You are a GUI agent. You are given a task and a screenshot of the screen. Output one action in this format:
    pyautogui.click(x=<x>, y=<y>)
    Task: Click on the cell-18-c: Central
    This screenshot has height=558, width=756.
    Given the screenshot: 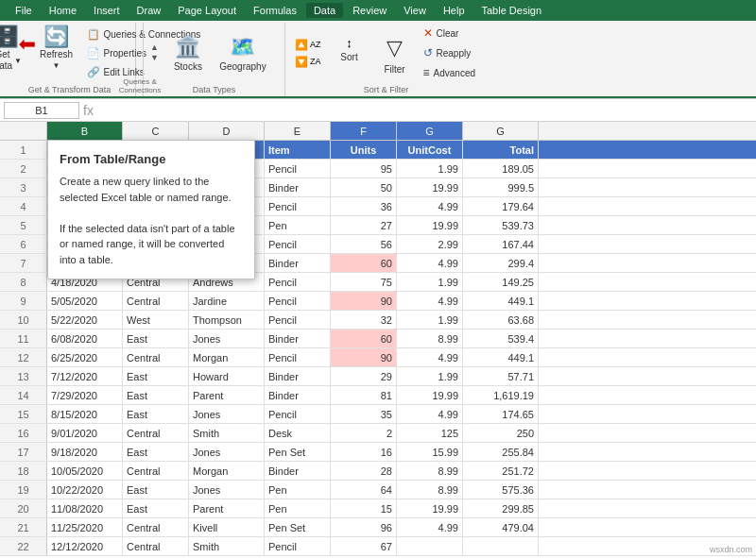 What is the action you would take?
    pyautogui.click(x=156, y=470)
    